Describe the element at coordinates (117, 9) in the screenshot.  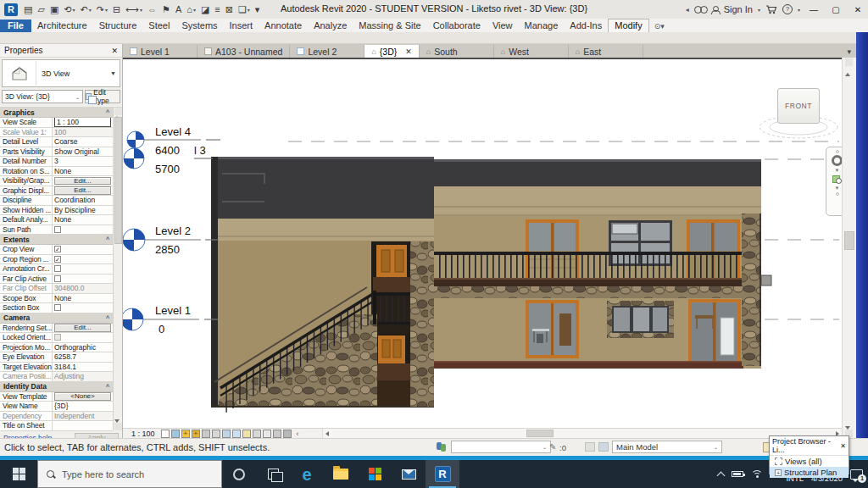
I see `print-icon: ⊟` at that location.